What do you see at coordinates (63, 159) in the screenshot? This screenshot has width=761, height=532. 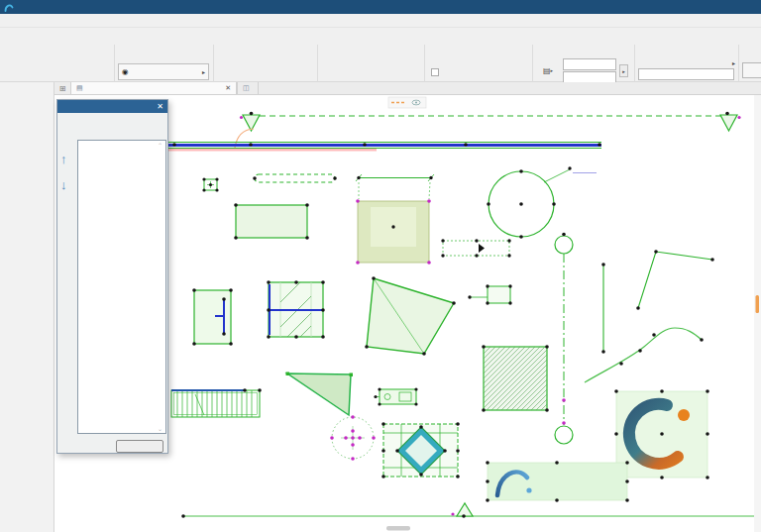 I see `bring-forward-button: ↑` at bounding box center [63, 159].